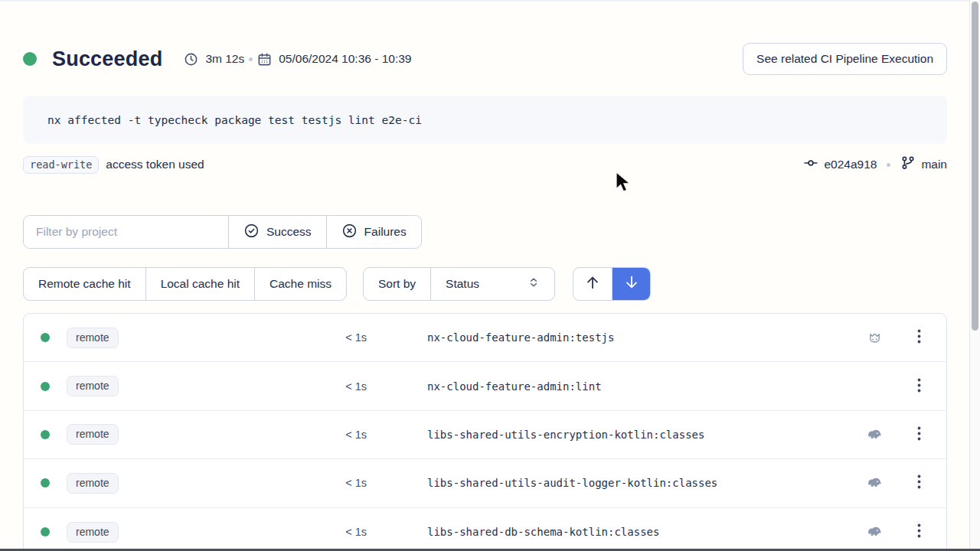 This screenshot has width=980, height=551. I want to click on sort-descending-button, so click(631, 284).